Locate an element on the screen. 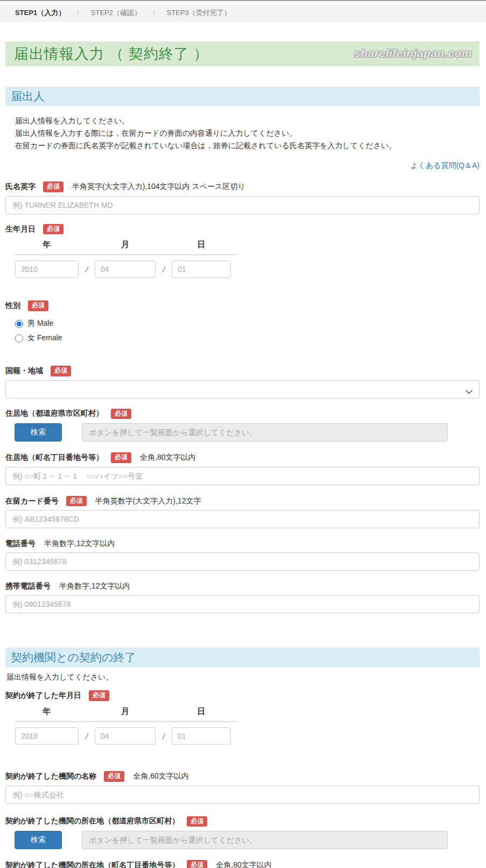  contract-end-day-input is located at coordinates (201, 736).